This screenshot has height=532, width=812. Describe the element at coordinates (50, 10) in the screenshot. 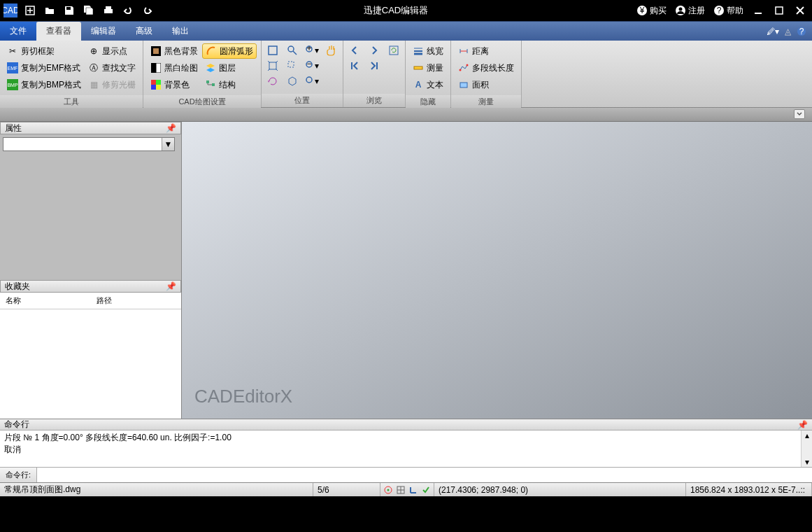

I see `open-icon` at that location.